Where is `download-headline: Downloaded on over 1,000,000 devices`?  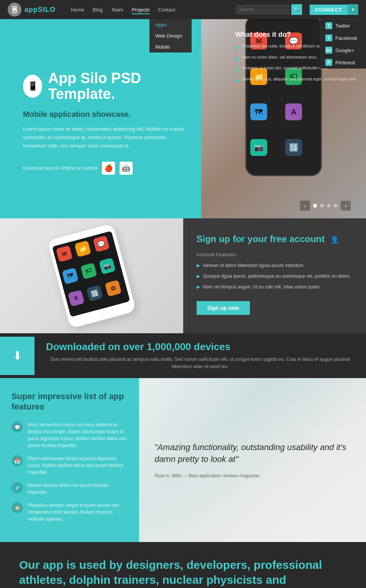
download-headline: Downloaded on over 1,000,000 devices is located at coordinates (200, 347).